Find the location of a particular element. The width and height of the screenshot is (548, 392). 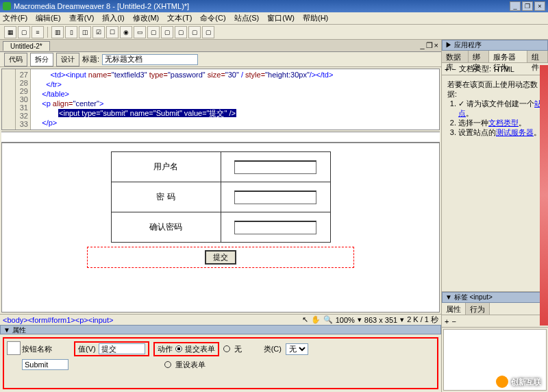

label-cell: 用户名 is located at coordinates (166, 167).